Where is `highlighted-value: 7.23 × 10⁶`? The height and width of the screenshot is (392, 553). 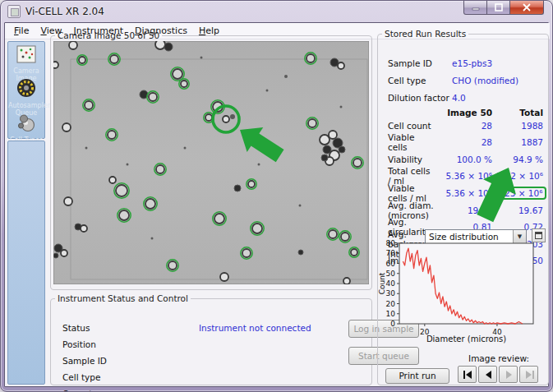
highlighted-value: 7.23 × 10⁶ is located at coordinates (519, 193).